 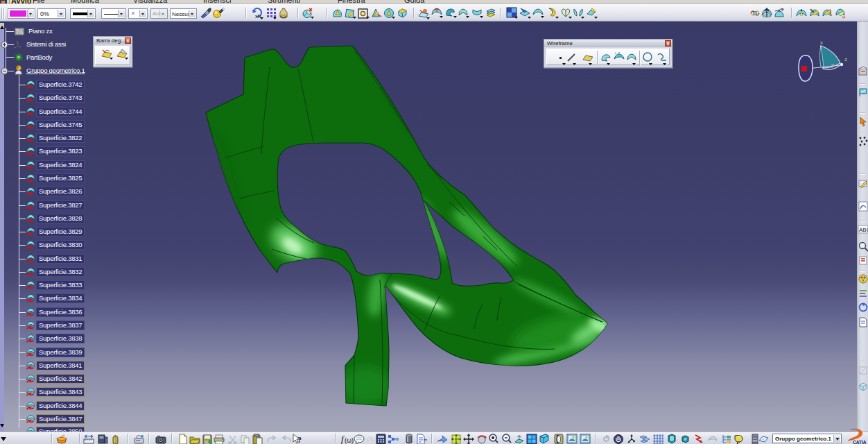 What do you see at coordinates (258, 17) in the screenshot?
I see `svg-text: xN` at bounding box center [258, 17].